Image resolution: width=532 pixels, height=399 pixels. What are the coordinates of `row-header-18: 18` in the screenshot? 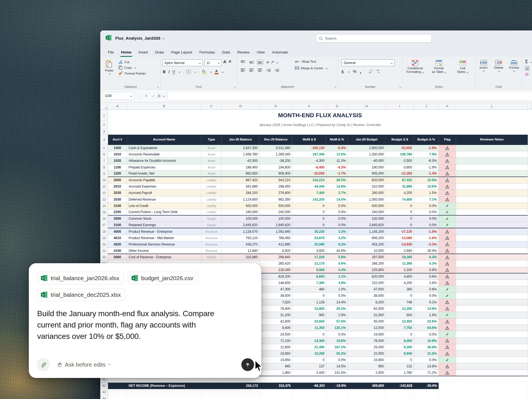 It's located at (104, 232).